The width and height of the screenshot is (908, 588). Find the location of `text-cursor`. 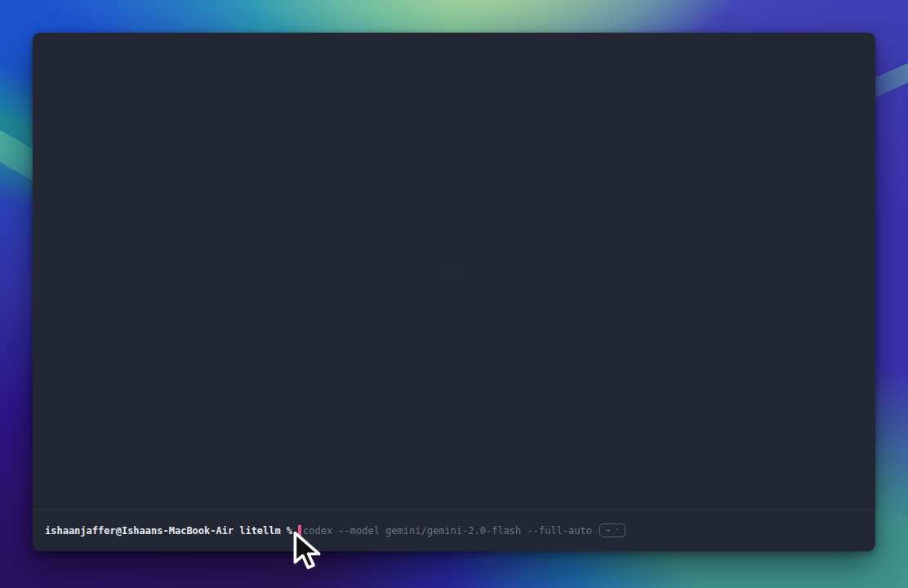

text-cursor is located at coordinates (300, 531).